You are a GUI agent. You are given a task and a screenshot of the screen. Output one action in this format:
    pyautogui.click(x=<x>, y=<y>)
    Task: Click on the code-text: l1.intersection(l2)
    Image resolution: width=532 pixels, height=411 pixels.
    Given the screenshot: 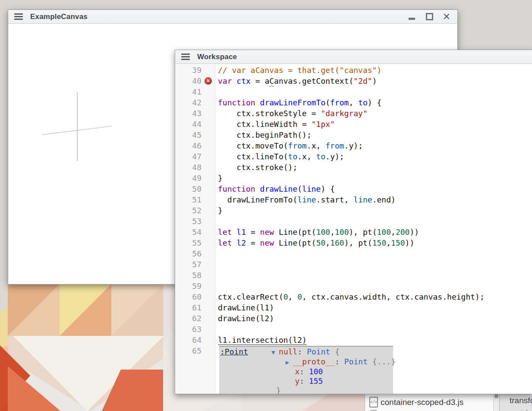 What is the action you would take?
    pyautogui.click(x=374, y=340)
    